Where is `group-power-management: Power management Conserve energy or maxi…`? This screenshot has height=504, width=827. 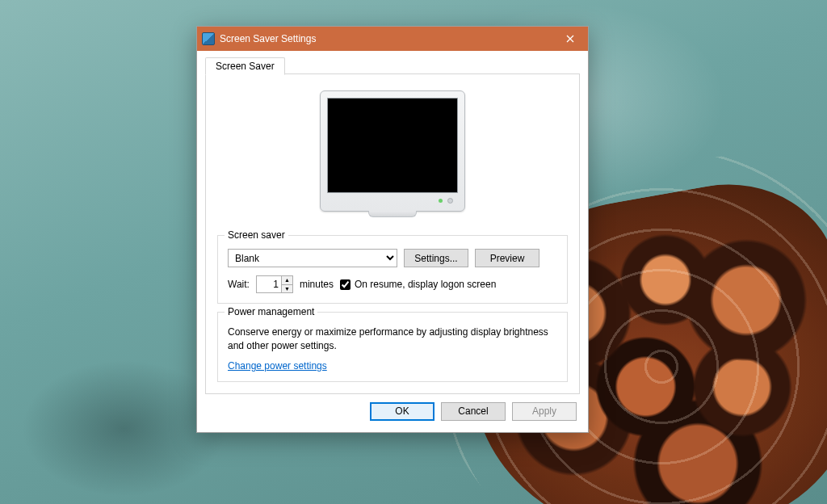
group-power-management: Power management Conserve energy or maxi… is located at coordinates (393, 347).